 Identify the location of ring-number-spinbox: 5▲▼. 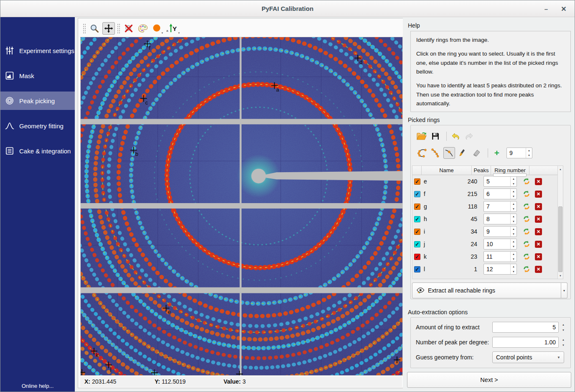
(500, 181).